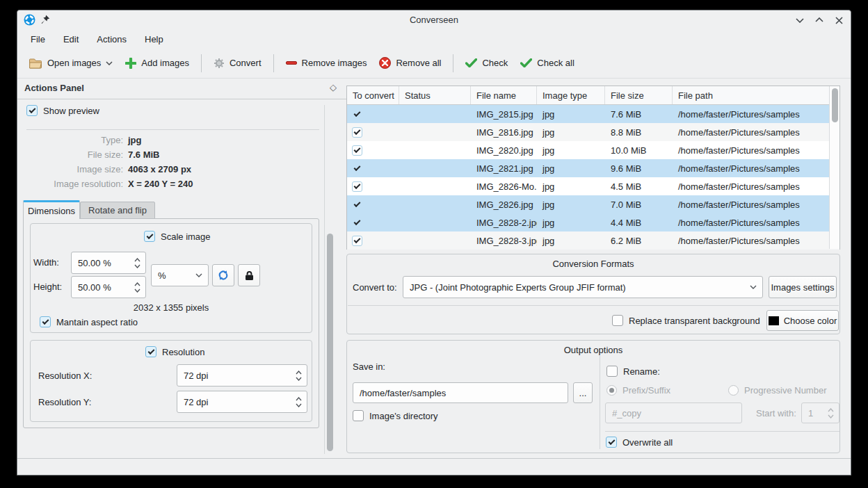 The height and width of the screenshot is (488, 868). Describe the element at coordinates (177, 236) in the screenshot. I see `scale-image-checkbox: Scale image` at that location.